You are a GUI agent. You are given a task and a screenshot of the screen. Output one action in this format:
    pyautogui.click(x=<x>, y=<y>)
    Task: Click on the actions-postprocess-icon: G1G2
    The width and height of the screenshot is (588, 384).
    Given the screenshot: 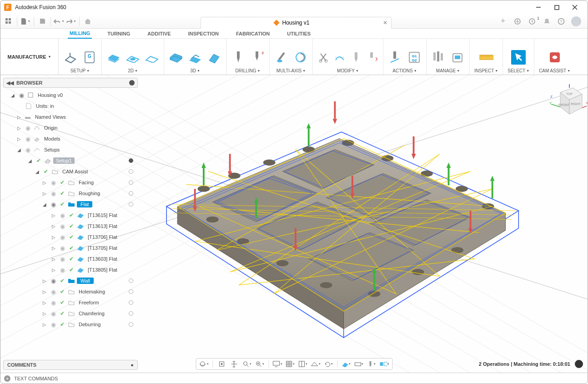 What is the action you would take?
    pyautogui.click(x=414, y=57)
    